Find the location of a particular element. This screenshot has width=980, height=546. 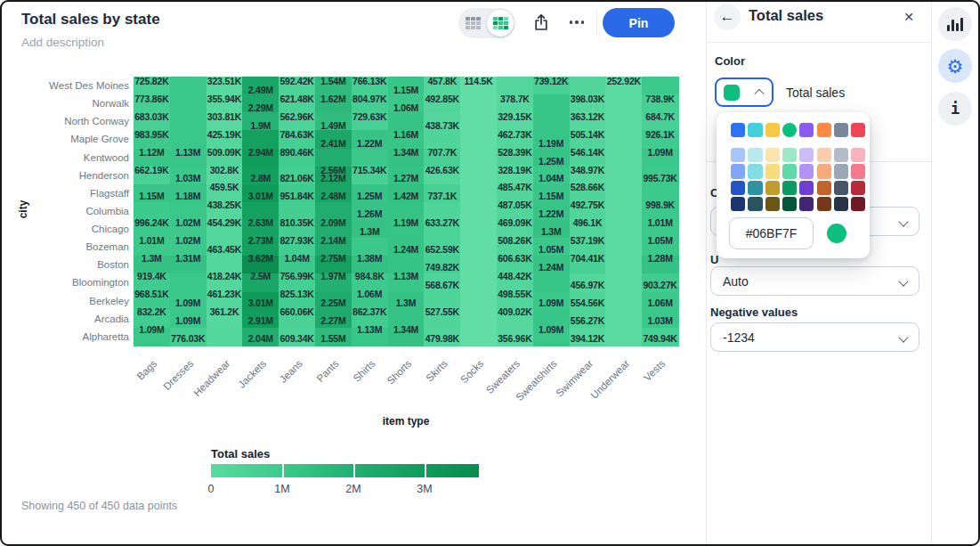

hex-color-preview-dot is located at coordinates (837, 233).